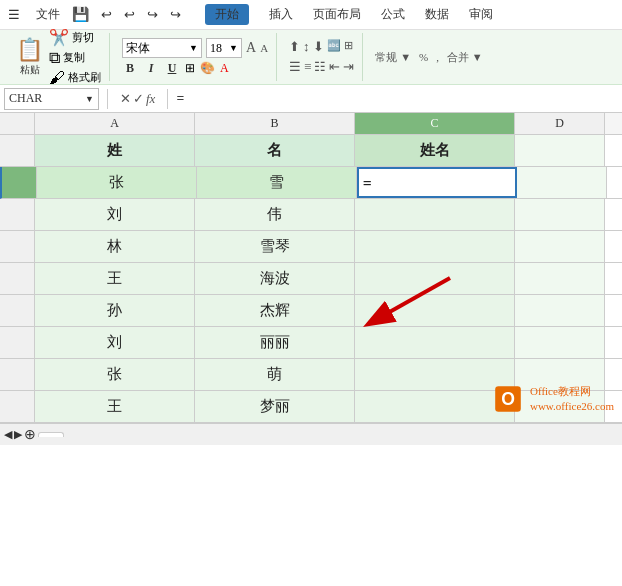 This screenshot has width=622, height=586. Describe the element at coordinates (126, 99) in the screenshot. I see `cancel-formula-icon: ✕` at that location.